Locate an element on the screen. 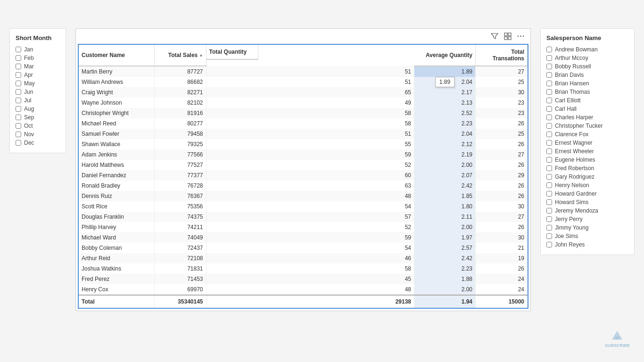 Image resolution: width=644 pixels, height=362 pixels. table-row: Michael Reed80277582.2326 is located at coordinates (303, 123).